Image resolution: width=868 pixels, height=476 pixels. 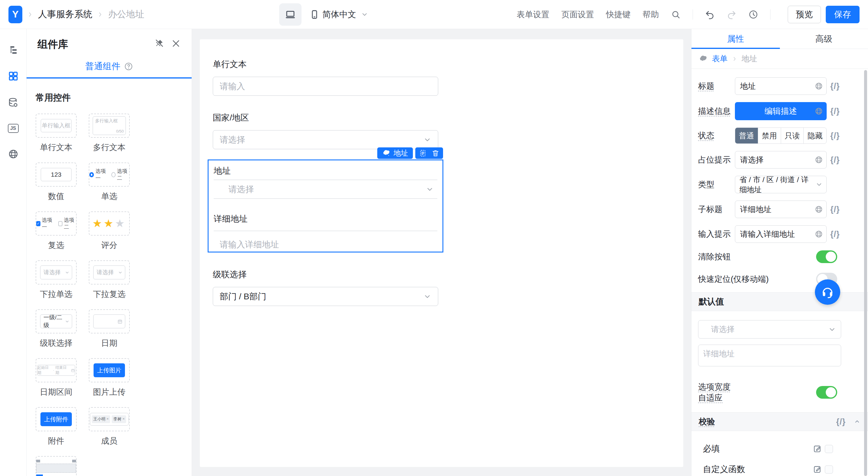 What do you see at coordinates (56, 280) in the screenshot?
I see `component-dropdown-single: 请选择 下拉单选` at bounding box center [56, 280].